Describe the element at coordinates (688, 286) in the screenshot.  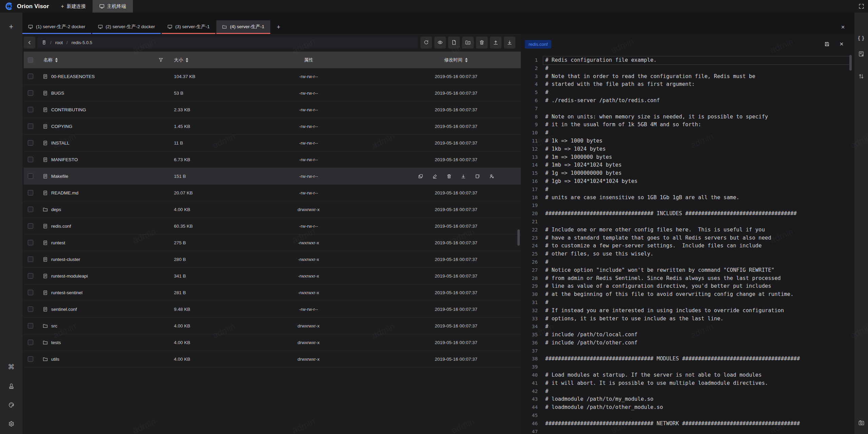
I see `code-line: 29 # line as value of a configuration di…` at that location.